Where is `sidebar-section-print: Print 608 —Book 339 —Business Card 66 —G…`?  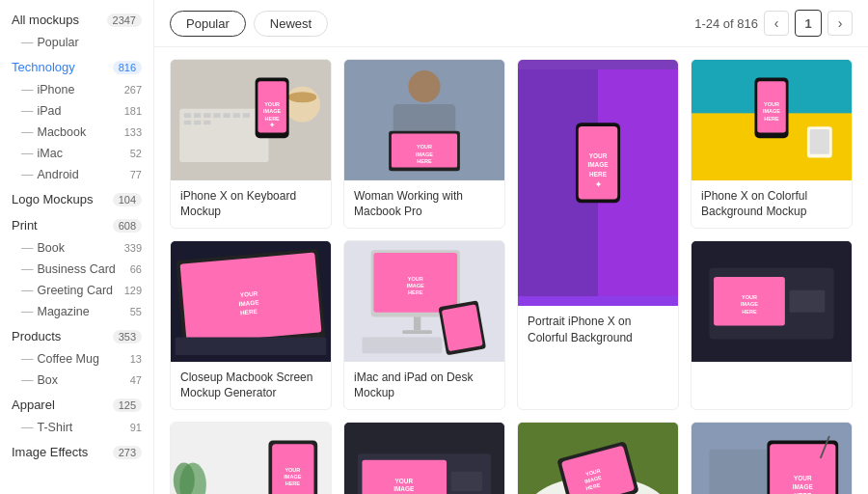 sidebar-section-print: Print 608 —Book 339 —Business Card 66 —G… is located at coordinates (77, 268).